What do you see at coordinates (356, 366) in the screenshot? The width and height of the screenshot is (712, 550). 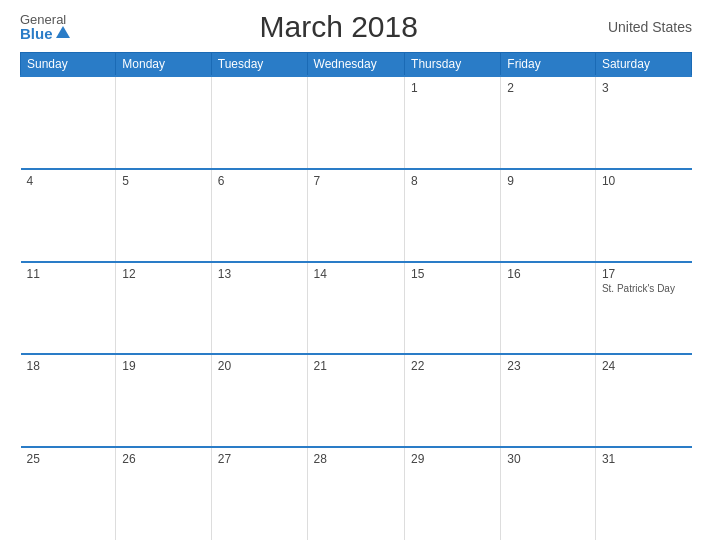 I see `day-number: 21` at bounding box center [356, 366].